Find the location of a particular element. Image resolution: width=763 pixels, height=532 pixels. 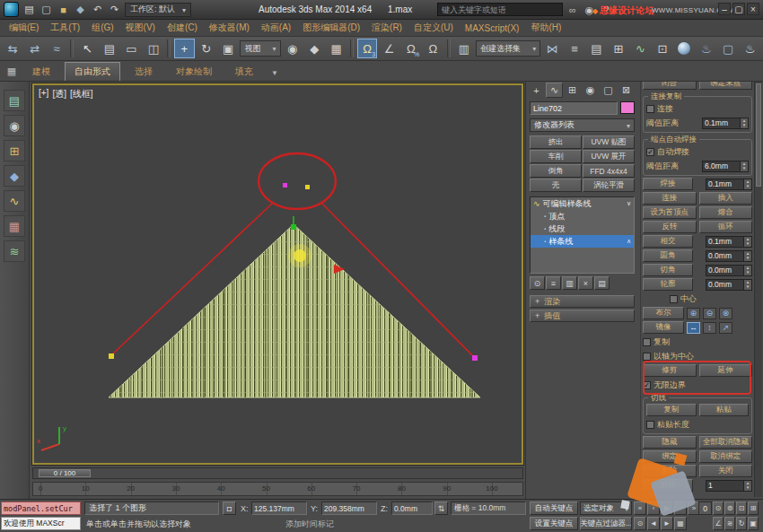

ribbon-config-icon: ▦ is located at coordinates (12, 71).